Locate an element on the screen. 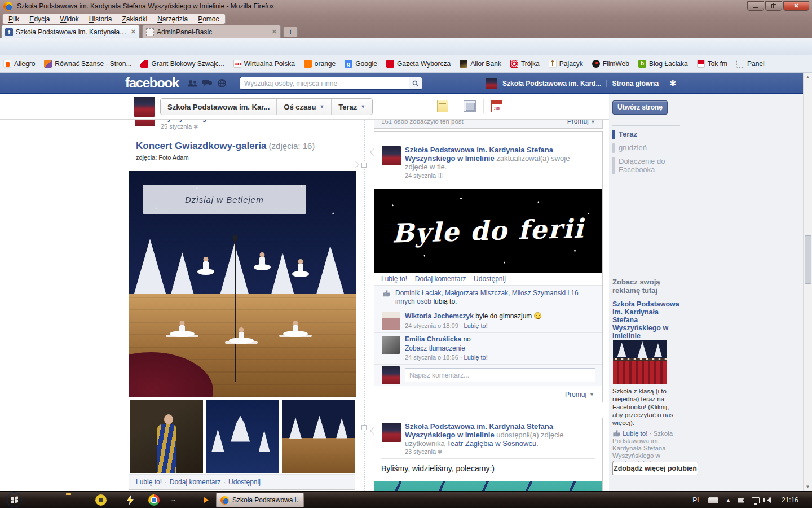 This screenshot has width=812, height=508. promote-link: Promuj is located at coordinates (576, 395).